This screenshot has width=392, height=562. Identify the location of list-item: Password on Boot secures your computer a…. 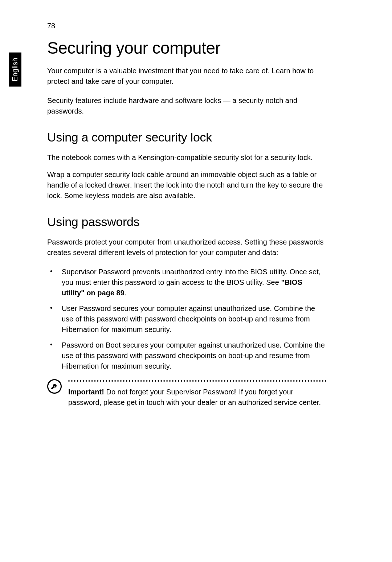
(187, 356).